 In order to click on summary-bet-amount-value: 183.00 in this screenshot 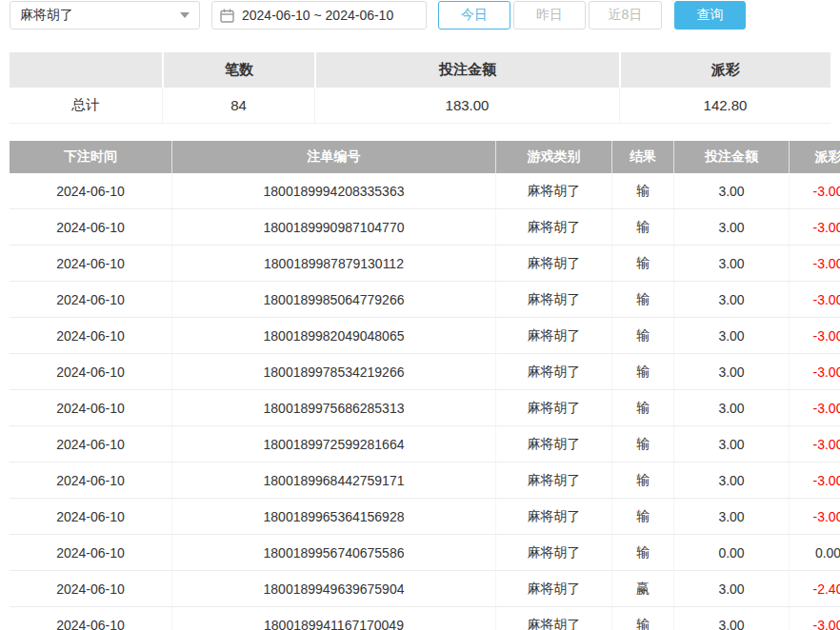, I will do `click(467, 105)`.